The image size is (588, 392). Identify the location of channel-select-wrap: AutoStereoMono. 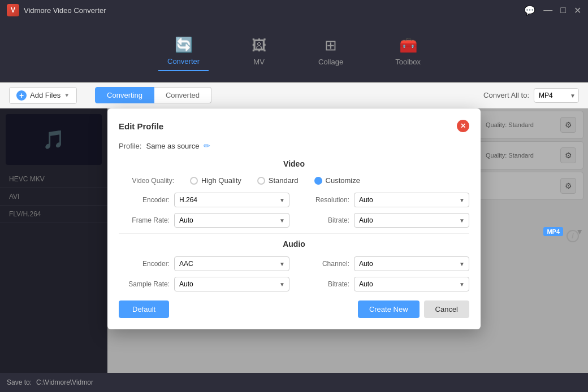
(412, 264).